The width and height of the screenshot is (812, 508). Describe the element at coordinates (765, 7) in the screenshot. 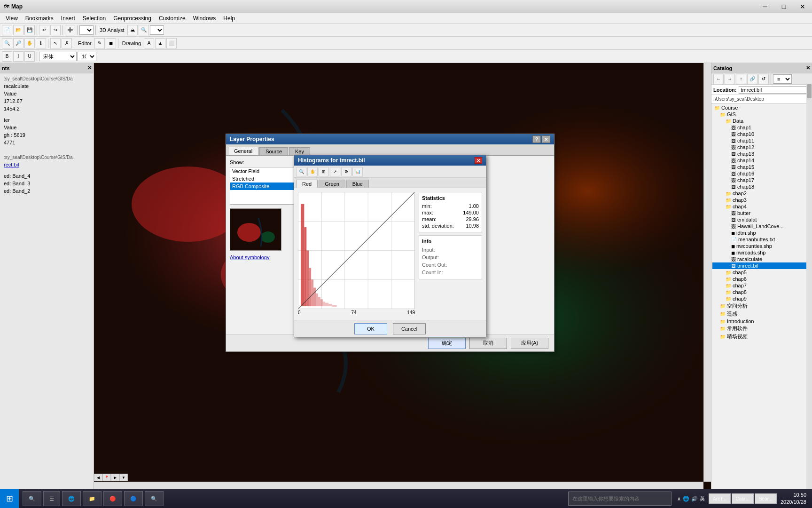

I see `minimize-button: ─` at that location.